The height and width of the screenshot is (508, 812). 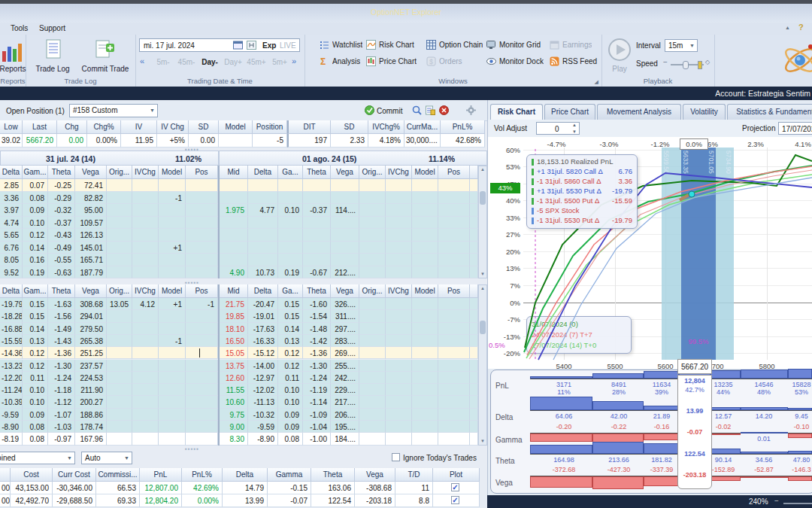 What do you see at coordinates (483, 327) in the screenshot?
I see `scrollbar-thumb` at bounding box center [483, 327].